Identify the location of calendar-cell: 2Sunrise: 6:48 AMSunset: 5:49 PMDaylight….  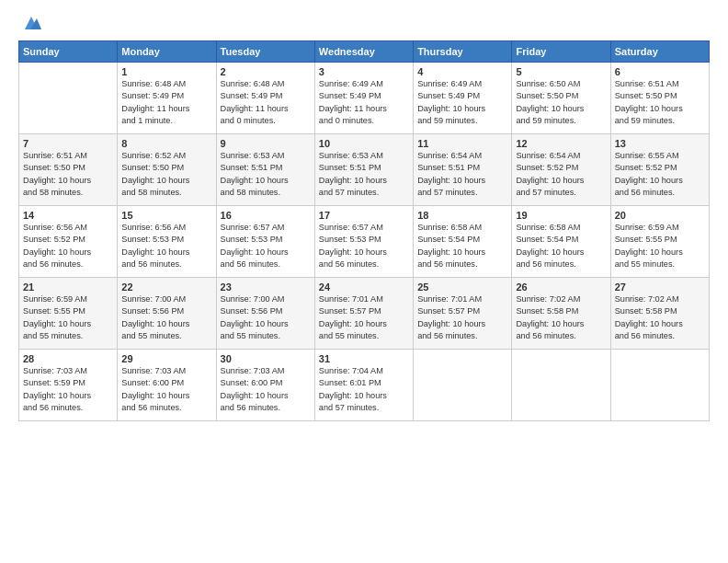
(265, 98).